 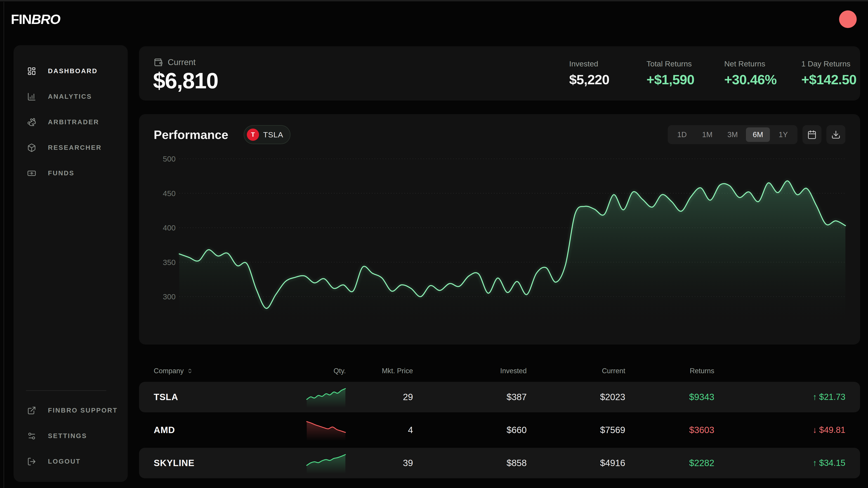 I want to click on company-name: TSLA, so click(x=230, y=397).